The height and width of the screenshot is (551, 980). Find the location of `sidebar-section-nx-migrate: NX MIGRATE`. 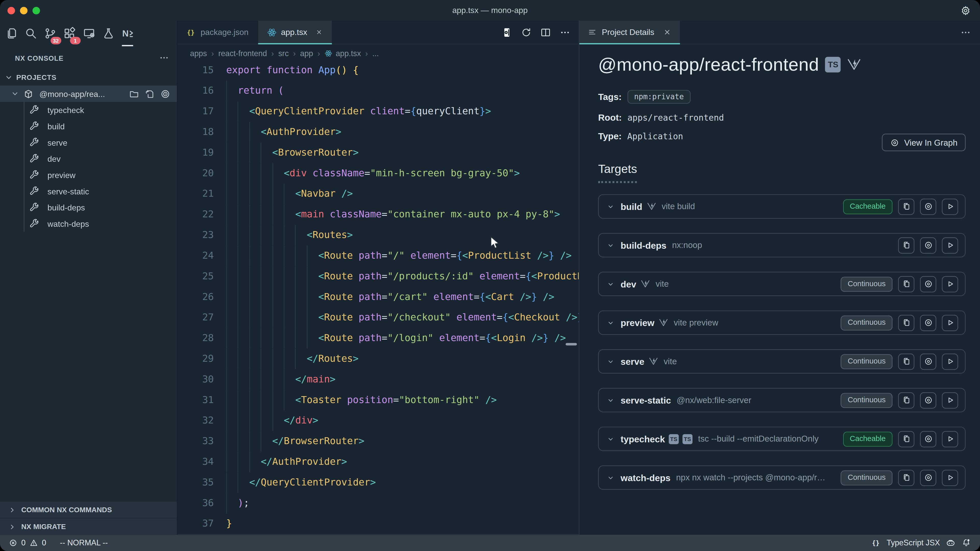

sidebar-section-nx-migrate: NX MIGRATE is located at coordinates (88, 526).